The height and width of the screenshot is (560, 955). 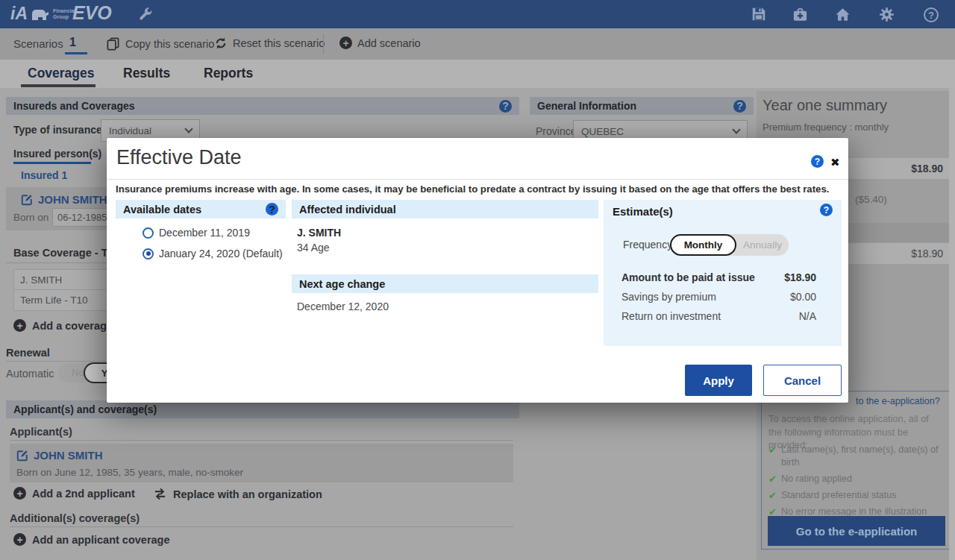 I want to click on dialog-subtitle: Insurance premiums increase with age. In…, so click(x=474, y=189).